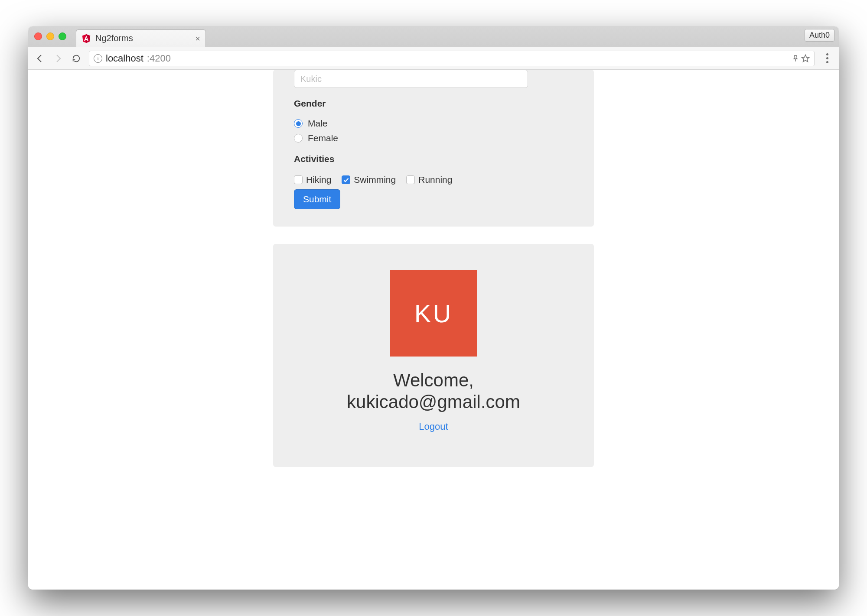 The width and height of the screenshot is (867, 616). I want to click on url-path: :4200, so click(159, 58).